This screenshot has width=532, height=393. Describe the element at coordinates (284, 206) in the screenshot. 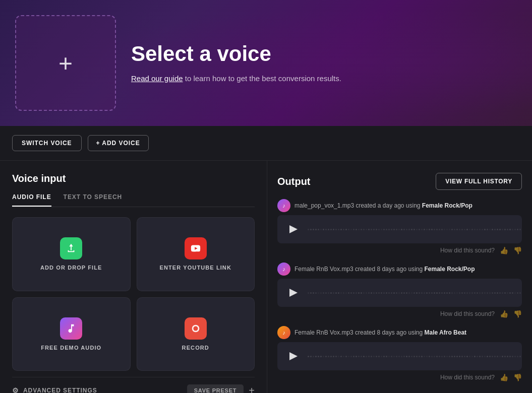

I see `avatar-1: ♪` at that location.